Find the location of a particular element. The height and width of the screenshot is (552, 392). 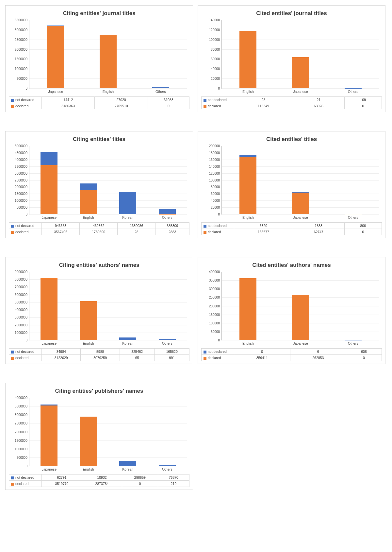

table-cell: 10932 is located at coordinates (102, 477).